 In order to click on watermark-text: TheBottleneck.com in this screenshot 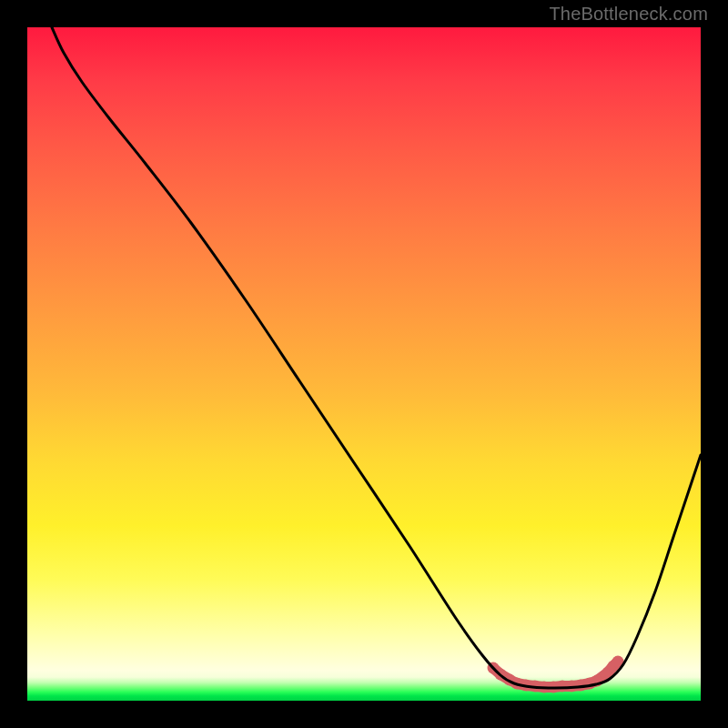, I will do `click(628, 15)`.